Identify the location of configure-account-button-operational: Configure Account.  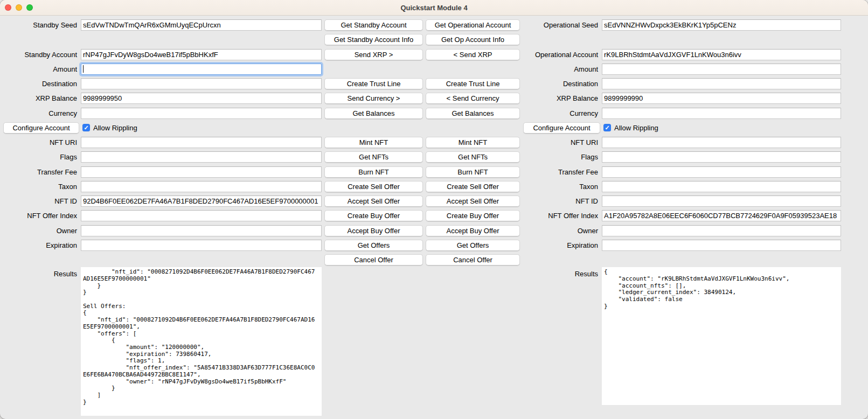
(561, 128).